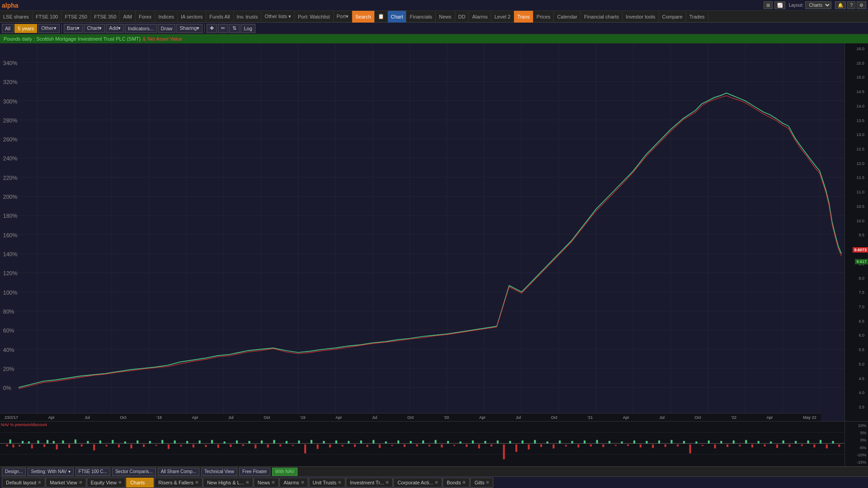 This screenshot has width=868, height=488. I want to click on bottom-nav-corporate-acti: Corporate Acti... ⊞, so click(418, 483).